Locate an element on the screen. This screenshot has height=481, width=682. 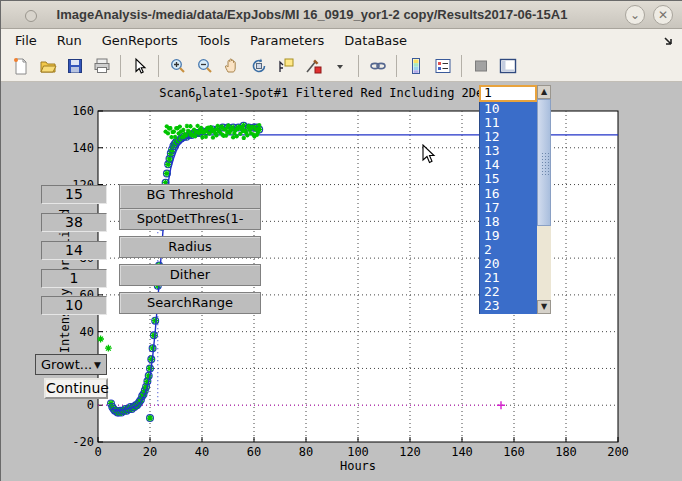
mouse-cursor is located at coordinates (429, 154).